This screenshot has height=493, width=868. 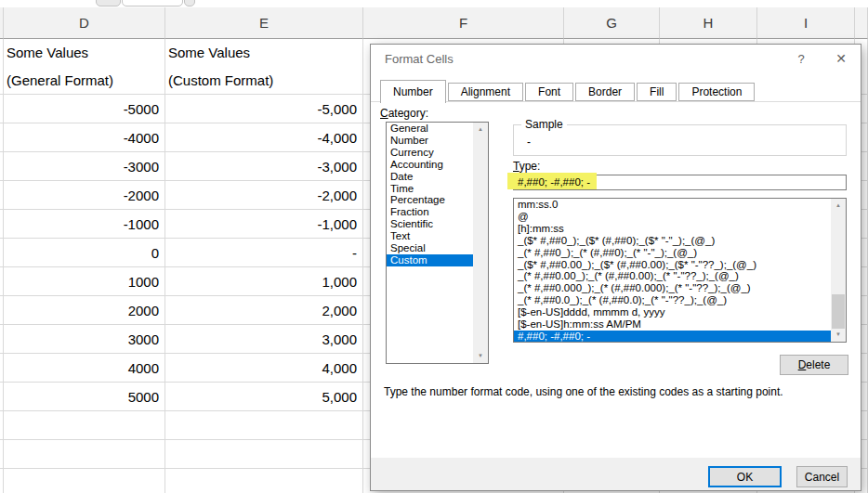 I want to click on cell-E11: 5,000, so click(x=264, y=397).